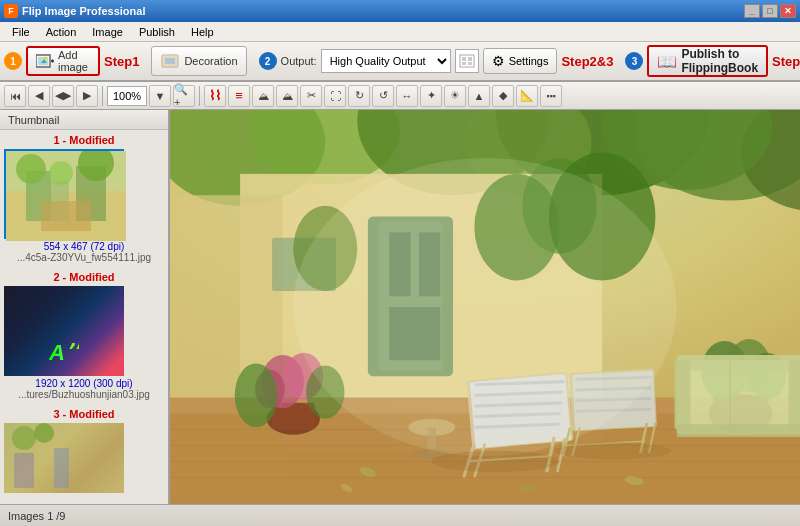 This screenshot has width=800, height=526. What do you see at coordinates (503, 96) in the screenshot?
I see `tool-diamond: ◆` at bounding box center [503, 96].